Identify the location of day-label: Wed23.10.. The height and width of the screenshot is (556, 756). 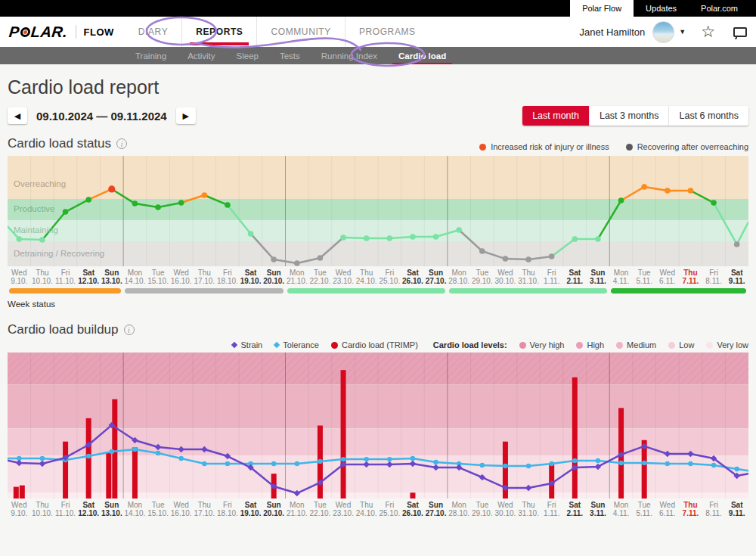
(343, 277).